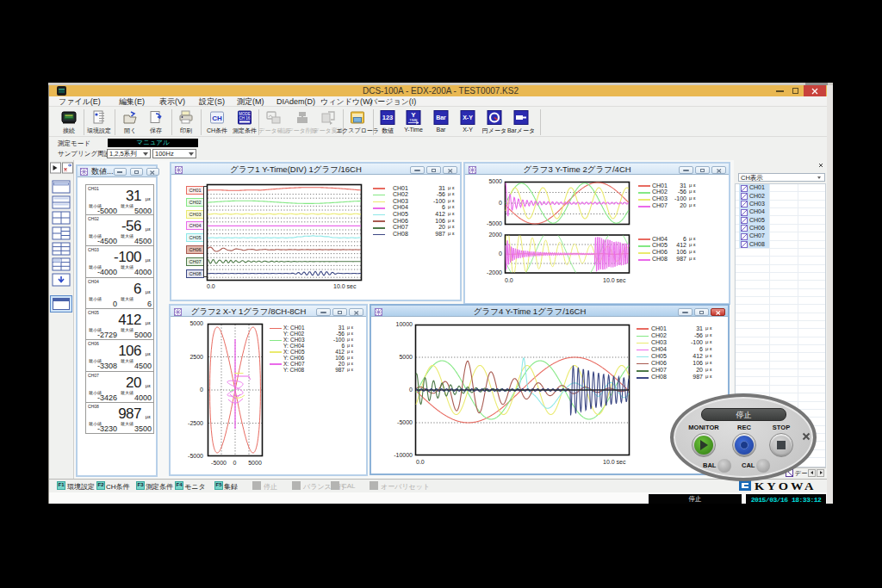  I want to click on svg-text: CH 16, so click(245, 119).